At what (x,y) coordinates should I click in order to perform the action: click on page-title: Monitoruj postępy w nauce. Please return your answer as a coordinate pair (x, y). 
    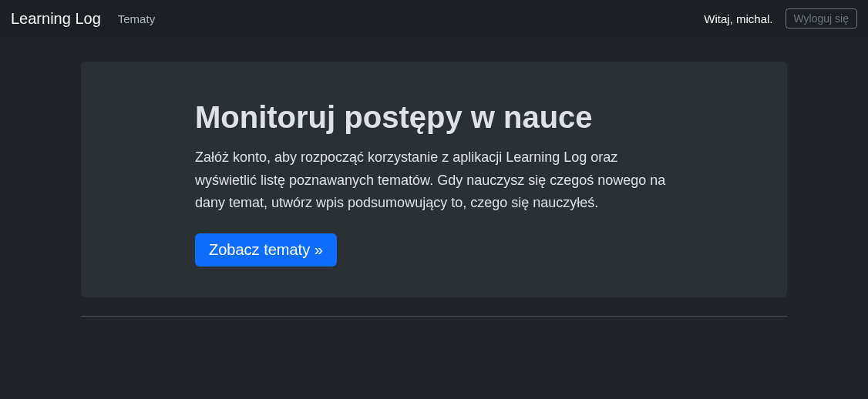
    Looking at the image, I should click on (434, 117).